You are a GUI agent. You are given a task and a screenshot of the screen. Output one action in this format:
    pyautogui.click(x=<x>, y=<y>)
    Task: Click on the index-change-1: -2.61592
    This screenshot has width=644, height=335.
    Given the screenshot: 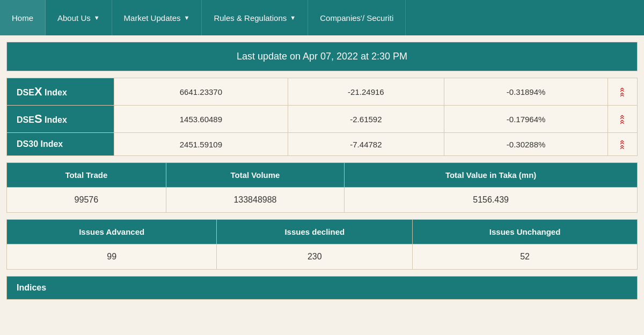 What is the action you would take?
    pyautogui.click(x=366, y=119)
    